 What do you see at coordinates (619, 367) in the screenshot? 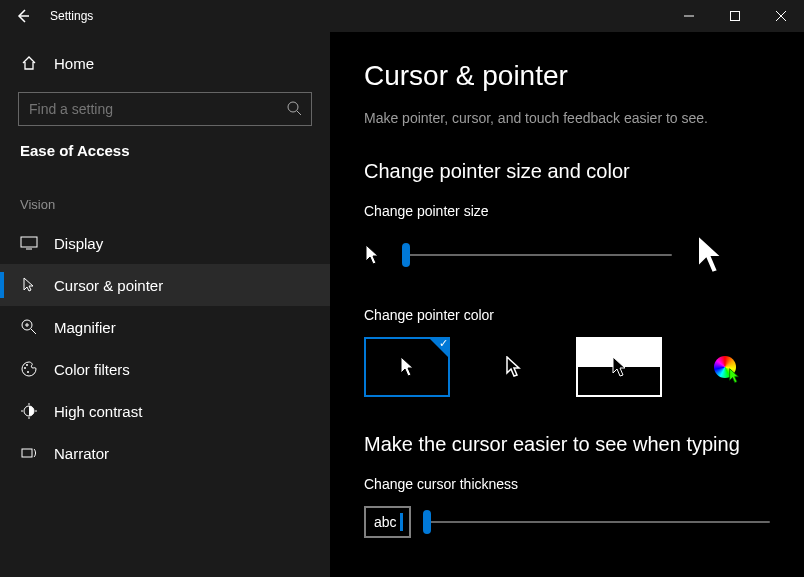
I see `pointer-color-inverted` at bounding box center [619, 367].